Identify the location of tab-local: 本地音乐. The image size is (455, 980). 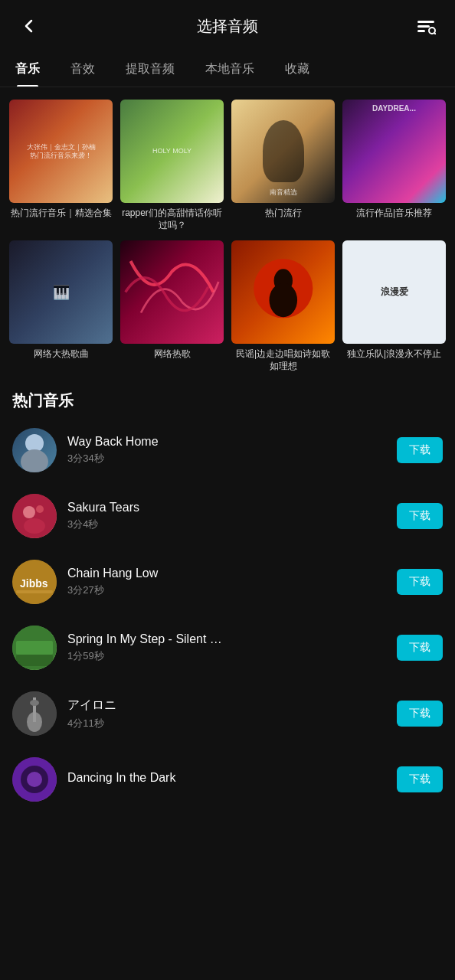
(230, 69).